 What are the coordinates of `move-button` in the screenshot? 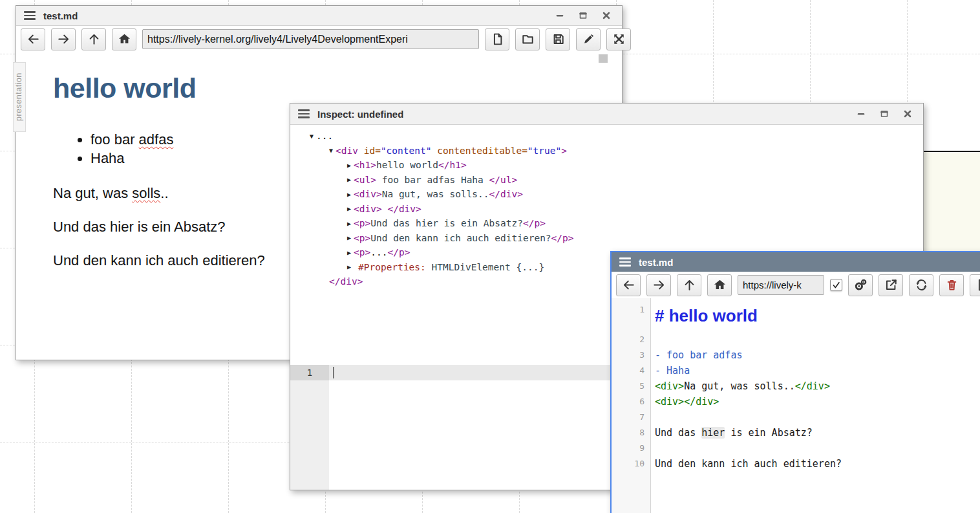 It's located at (619, 39).